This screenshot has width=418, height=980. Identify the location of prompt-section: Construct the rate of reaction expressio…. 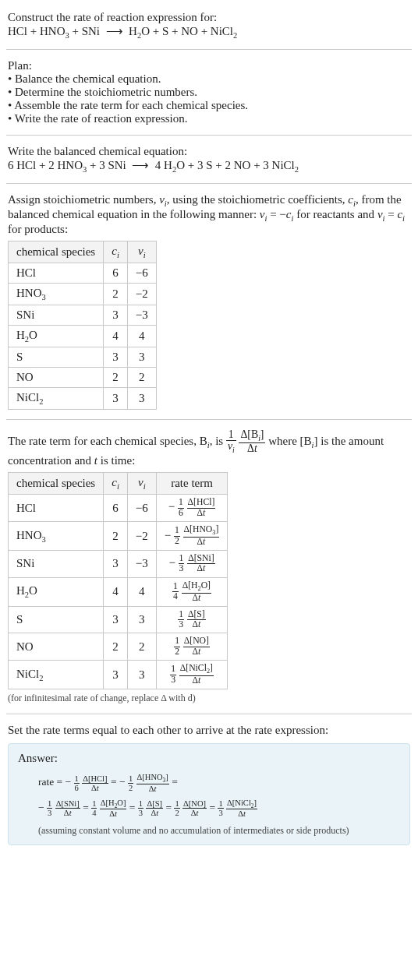
(209, 25).